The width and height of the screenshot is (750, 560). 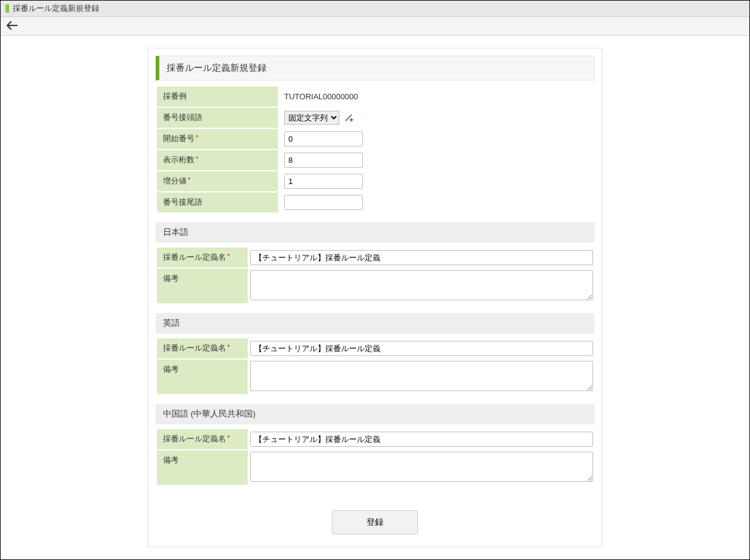 What do you see at coordinates (349, 119) in the screenshot?
I see `configure-prefix-icon` at bounding box center [349, 119].